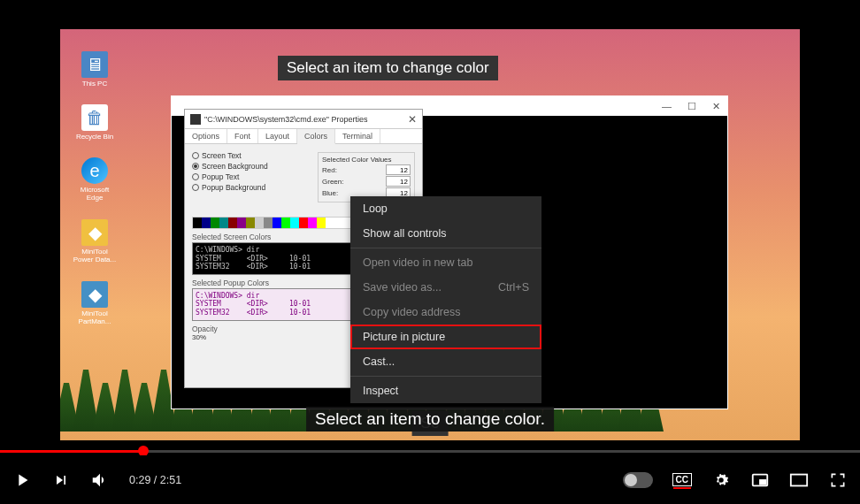 This screenshot has height=504, width=860. Describe the element at coordinates (398, 181) in the screenshot. I see `green-input` at that location.